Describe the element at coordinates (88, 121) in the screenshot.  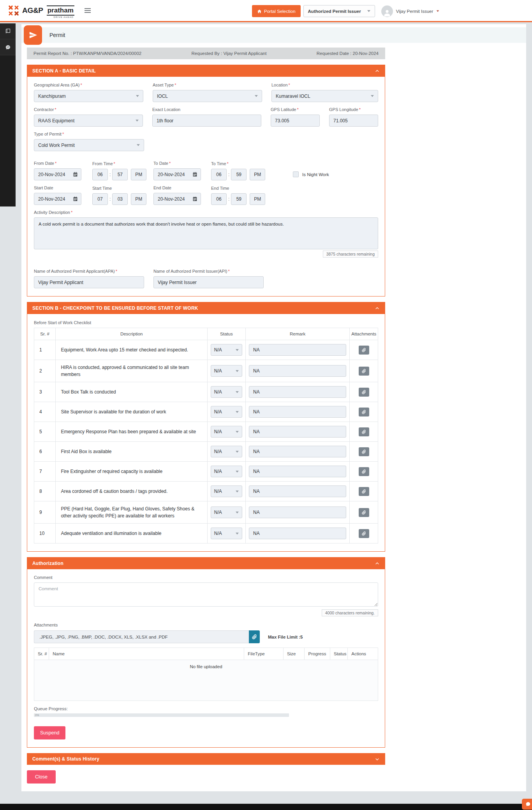
I see `contractor-select: RAAS Equipment` at that location.